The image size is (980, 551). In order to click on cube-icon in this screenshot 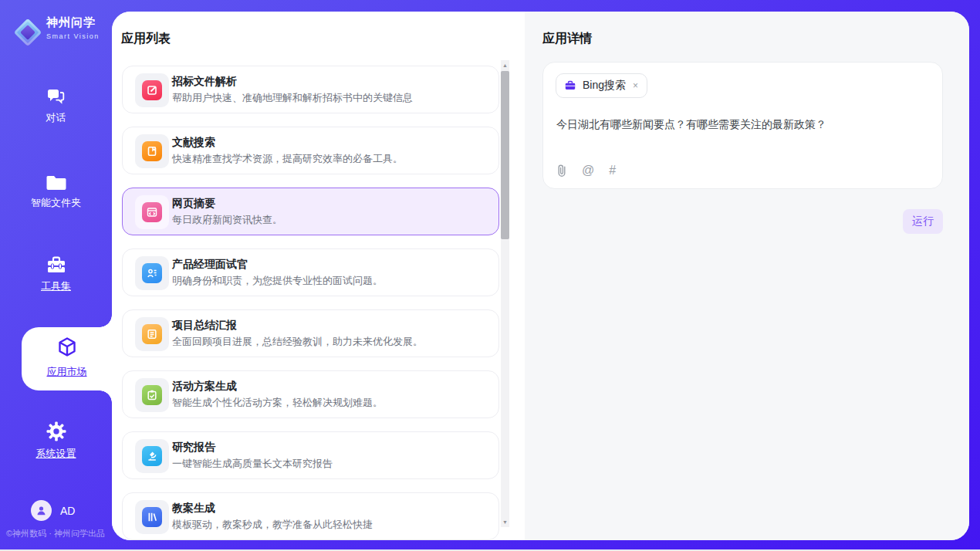, I will do `click(67, 347)`.